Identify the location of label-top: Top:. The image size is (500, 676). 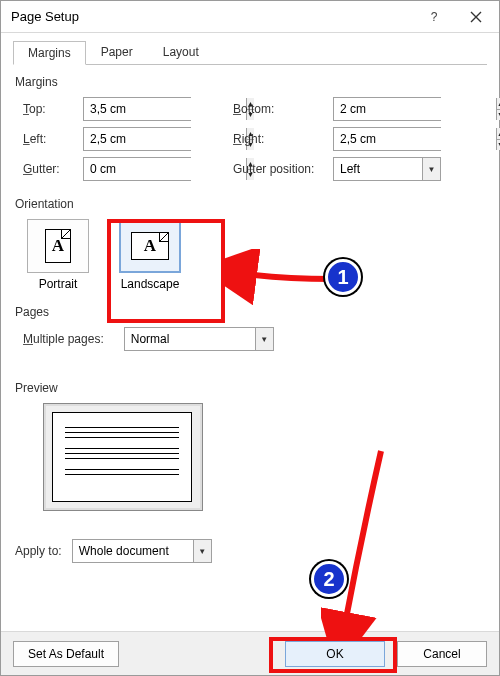
(53, 109).